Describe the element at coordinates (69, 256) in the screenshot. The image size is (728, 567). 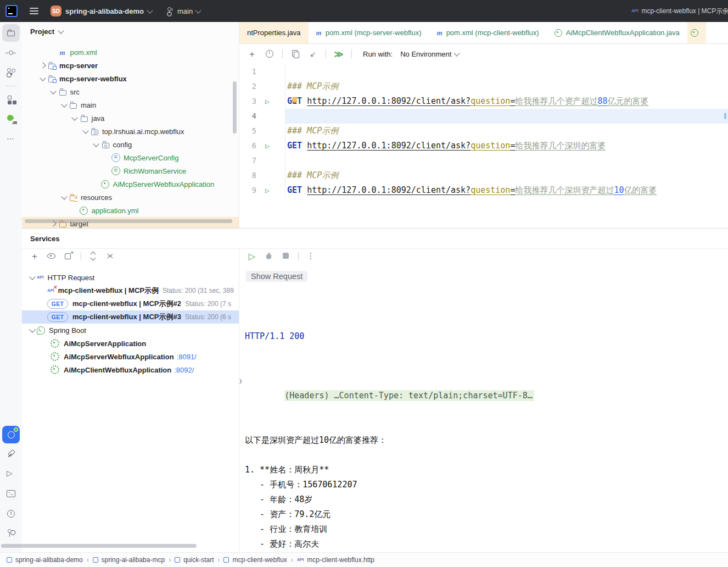
I see `open-new-icon` at that location.